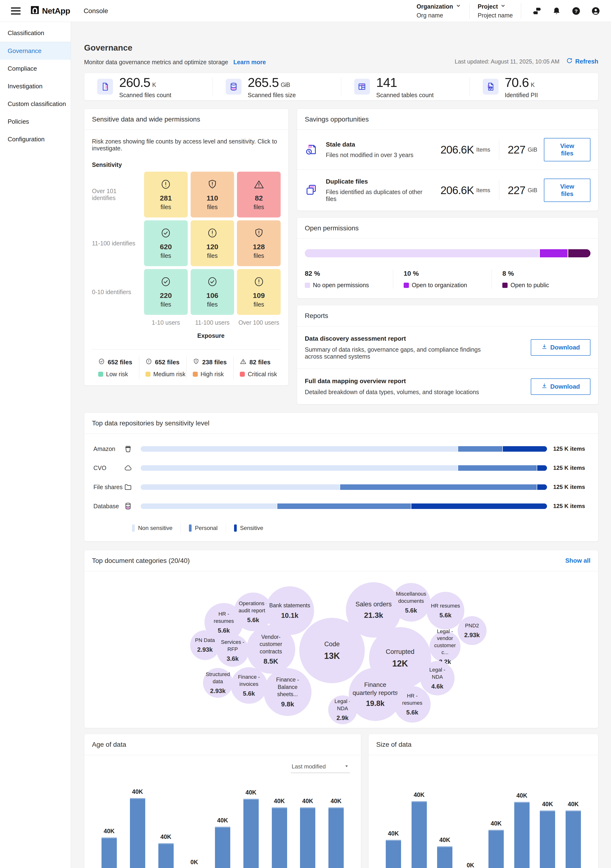 The width and height of the screenshot is (611, 868). What do you see at coordinates (211, 336) in the screenshot?
I see `exposure-axis-label: Exposure` at bounding box center [211, 336].